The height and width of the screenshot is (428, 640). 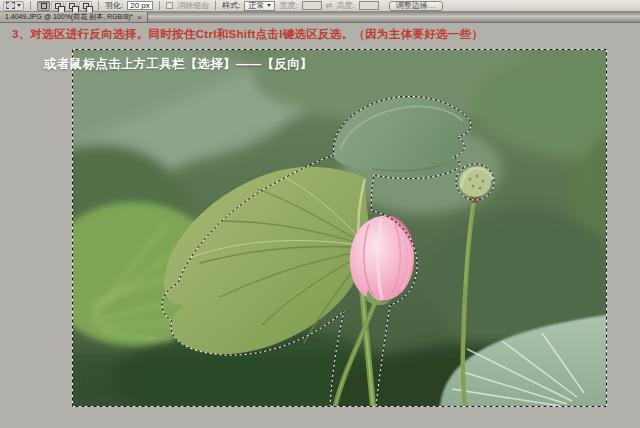 I want to click on width-label: 宽度:, so click(x=288, y=6).